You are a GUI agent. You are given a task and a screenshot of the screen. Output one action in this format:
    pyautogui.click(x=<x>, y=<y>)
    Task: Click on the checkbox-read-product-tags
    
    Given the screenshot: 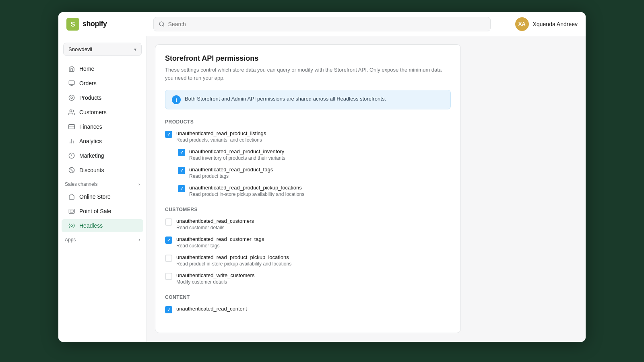 What is the action you would take?
    pyautogui.click(x=182, y=171)
    